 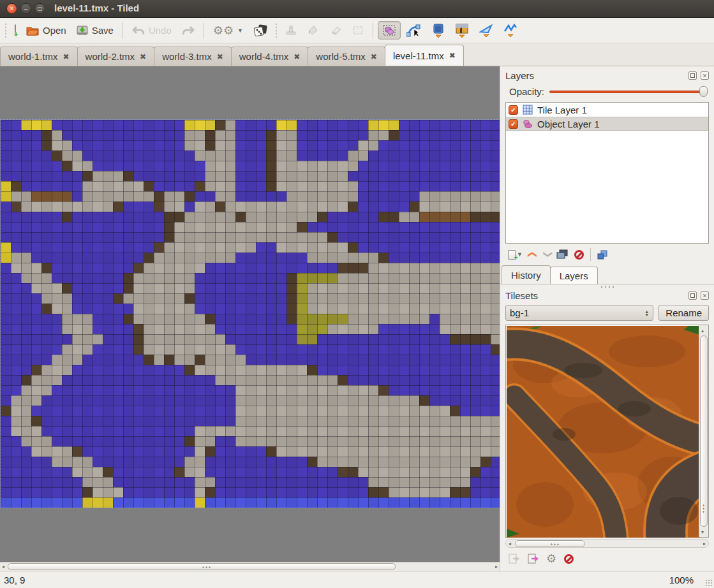 What do you see at coordinates (607, 254) in the screenshot?
I see `layer-buttons: + ▼ ❮ ❮` at bounding box center [607, 254].